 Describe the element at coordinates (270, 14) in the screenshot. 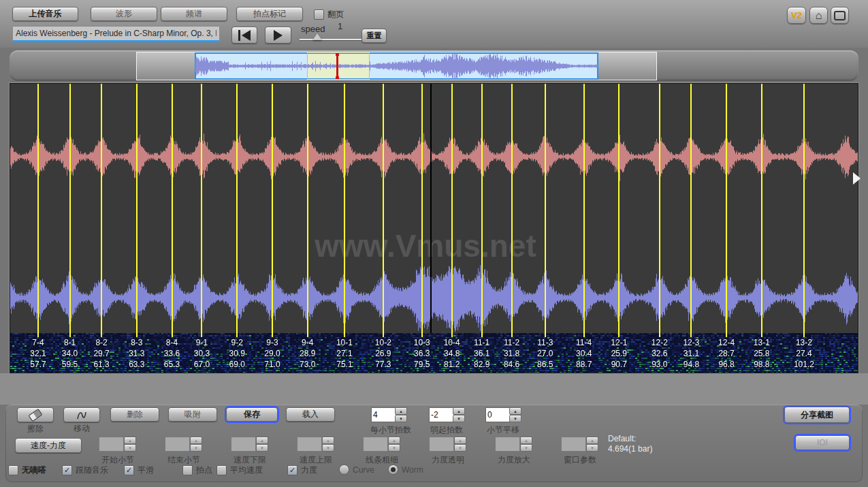

I see `tab-beat-marking: 拍点标记` at that location.